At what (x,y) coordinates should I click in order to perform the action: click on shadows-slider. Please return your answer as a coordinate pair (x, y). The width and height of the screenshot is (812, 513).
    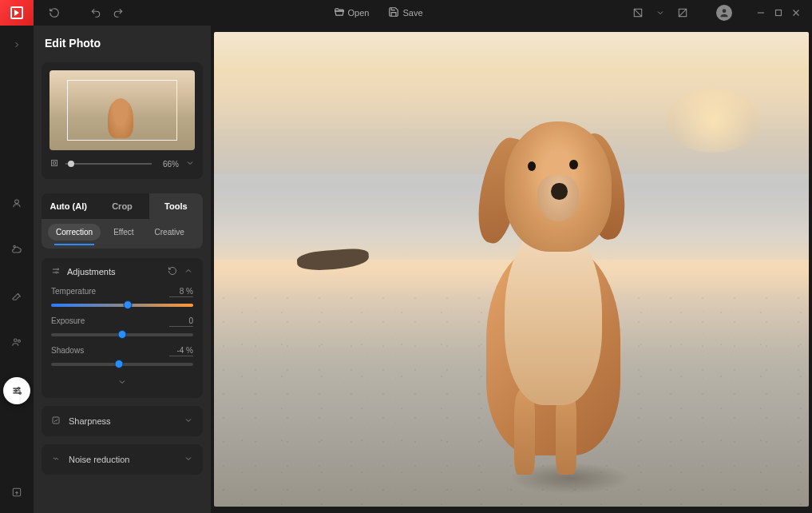
    Looking at the image, I should click on (122, 364).